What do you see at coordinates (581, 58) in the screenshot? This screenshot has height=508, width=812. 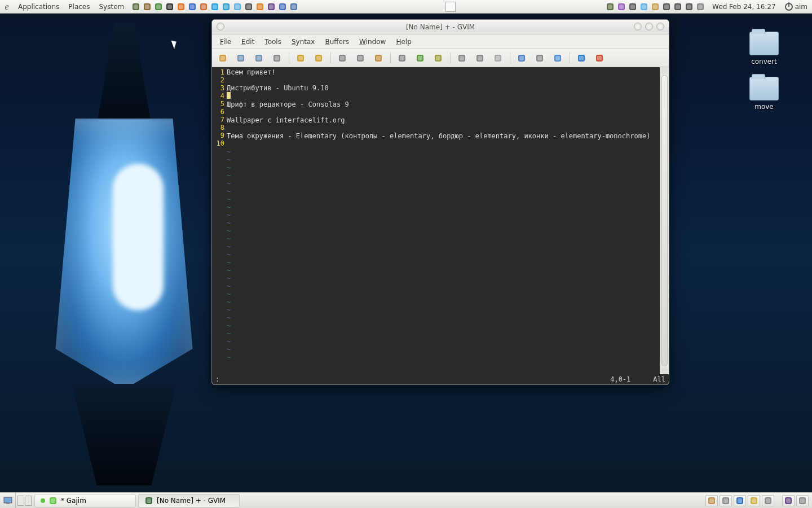 I see `help-icon` at bounding box center [581, 58].